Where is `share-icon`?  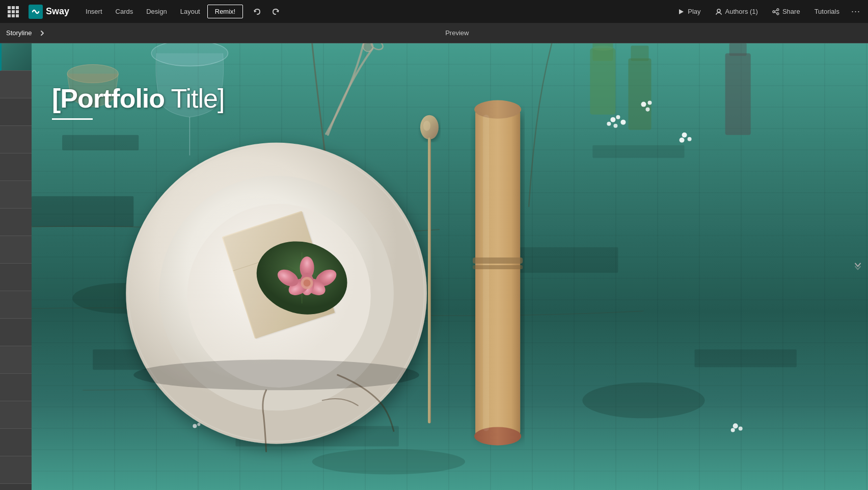 share-icon is located at coordinates (776, 12).